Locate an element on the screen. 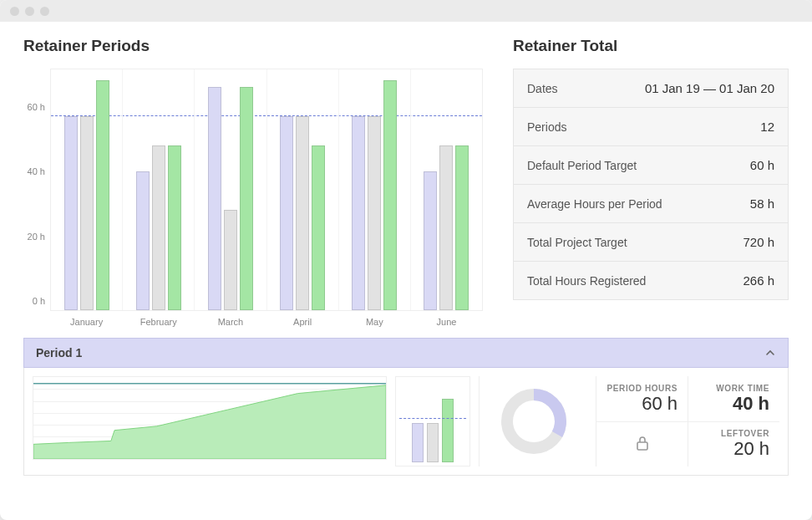 Image resolution: width=812 pixels, height=520 pixels. summary-value: 266 h is located at coordinates (759, 281).